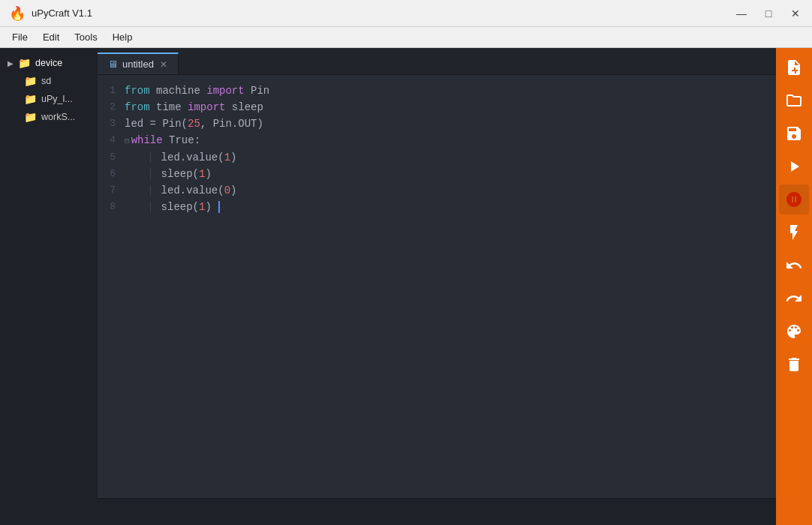 This screenshot has height=525, width=812. Describe the element at coordinates (406, 14) in the screenshot. I see `title-bar: 🔥 uPyCraft V1.1 — □ ✕` at that location.